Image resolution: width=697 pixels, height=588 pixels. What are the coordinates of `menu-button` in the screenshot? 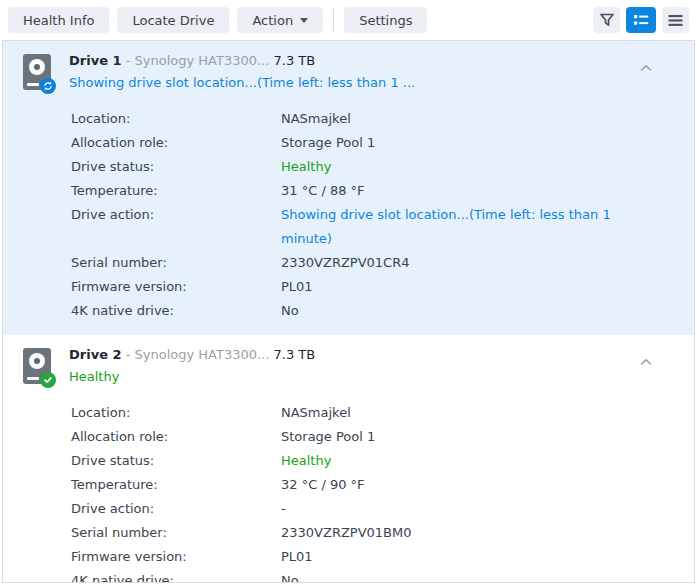 It's located at (676, 20).